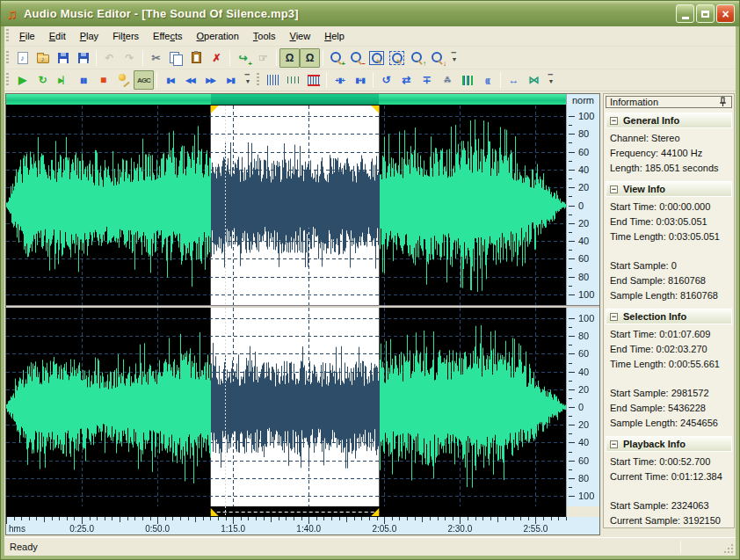 This screenshot has height=560, width=740. Describe the element at coordinates (211, 80) in the screenshot. I see `forward-icon: ▶▶` at that location.